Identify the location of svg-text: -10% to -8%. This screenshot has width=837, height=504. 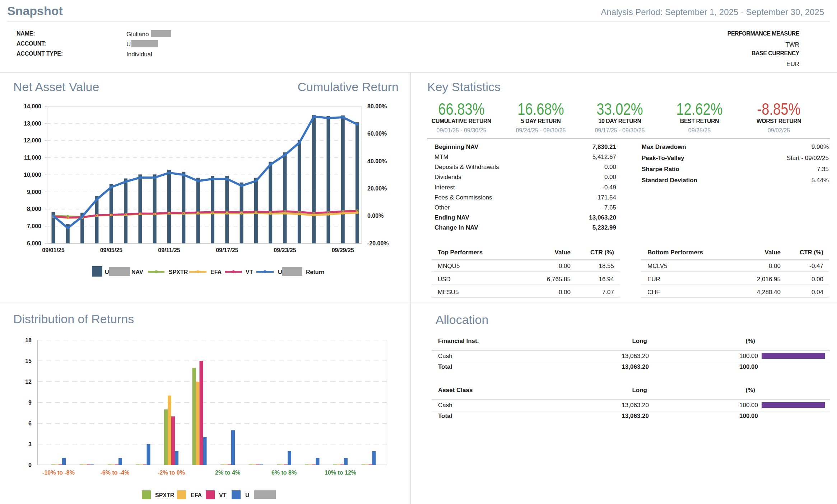
(59, 473).